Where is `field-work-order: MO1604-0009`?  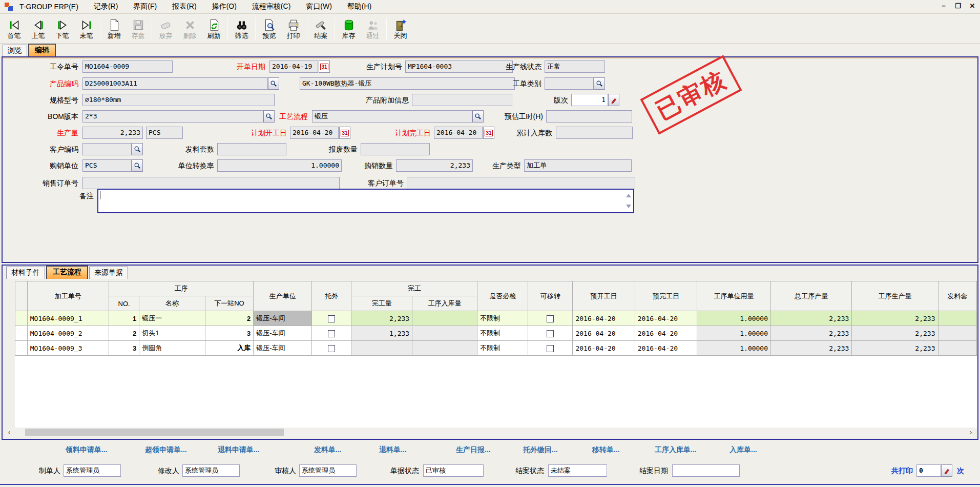
field-work-order: MO1604-0009 is located at coordinates (128, 67).